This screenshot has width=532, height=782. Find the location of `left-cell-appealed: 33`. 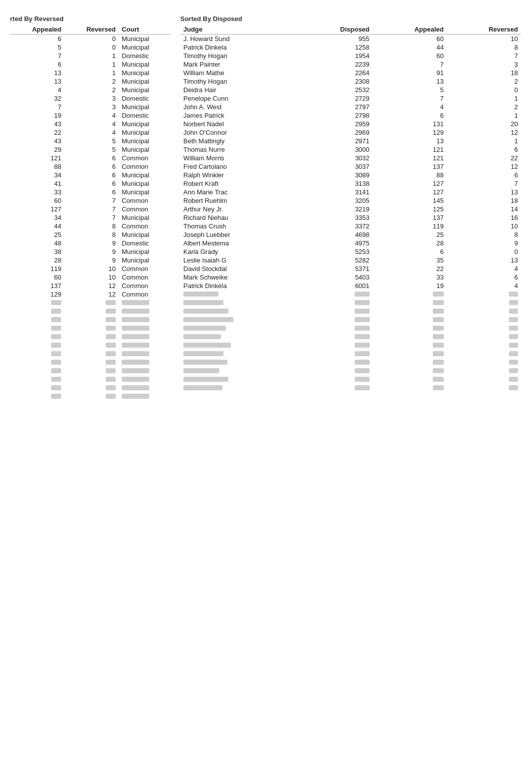

left-cell-appealed: 33 is located at coordinates (37, 192).